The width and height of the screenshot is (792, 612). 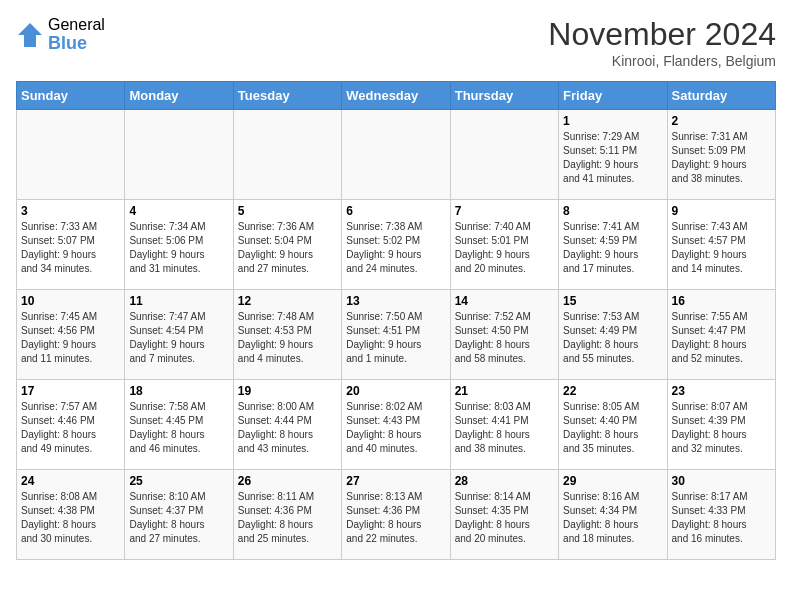 What do you see at coordinates (504, 391) in the screenshot?
I see `day-number: 21` at bounding box center [504, 391].